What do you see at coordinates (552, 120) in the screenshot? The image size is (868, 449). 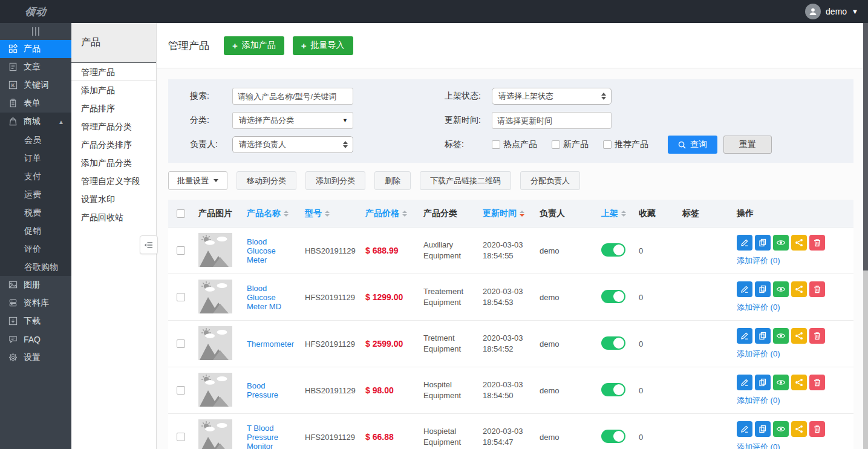 I see `updated-time-input` at bounding box center [552, 120].